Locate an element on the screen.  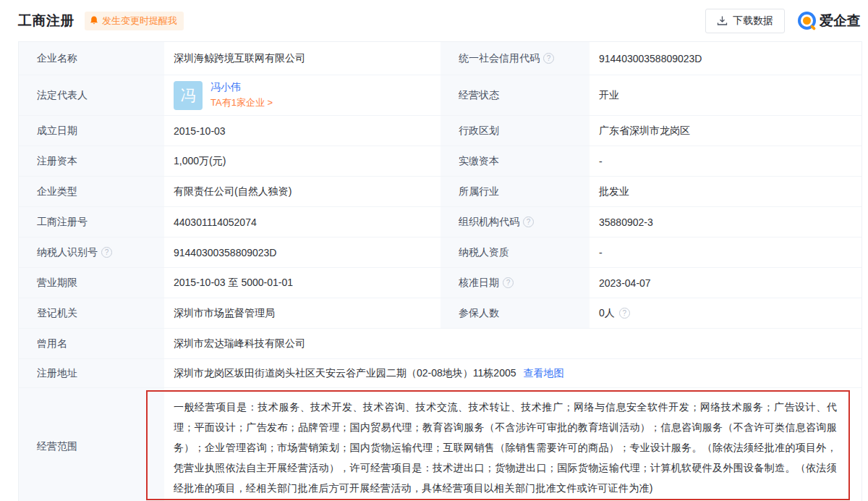
reg-address-value: 深圳市龙岗区坂田街道岗头社区天安云谷产业园二期（02-08地块）11栋2005 is located at coordinates (344, 374).